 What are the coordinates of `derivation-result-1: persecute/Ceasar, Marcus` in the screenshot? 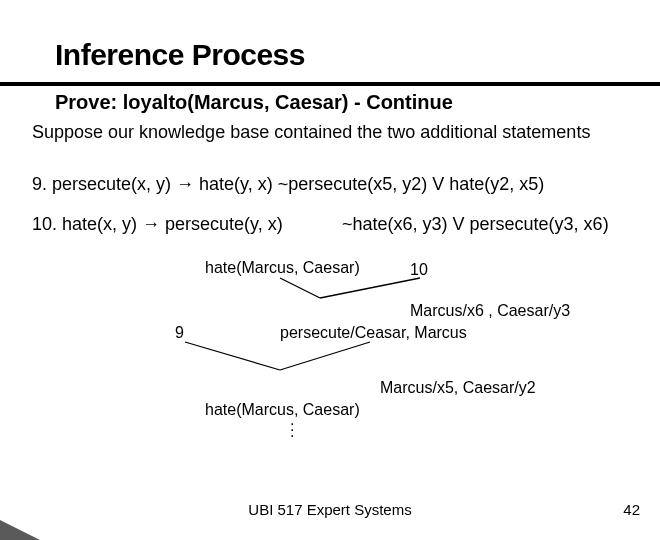 It's located at (374, 333).